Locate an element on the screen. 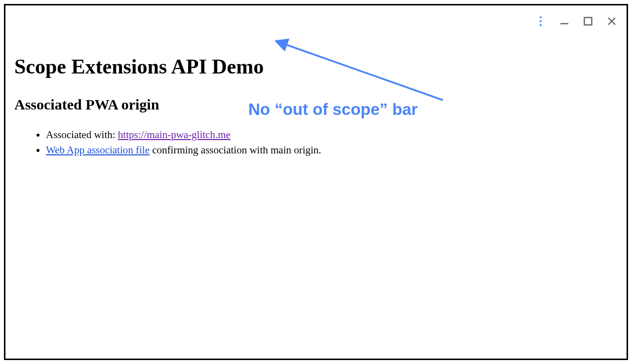  maximize-icon is located at coordinates (588, 21).